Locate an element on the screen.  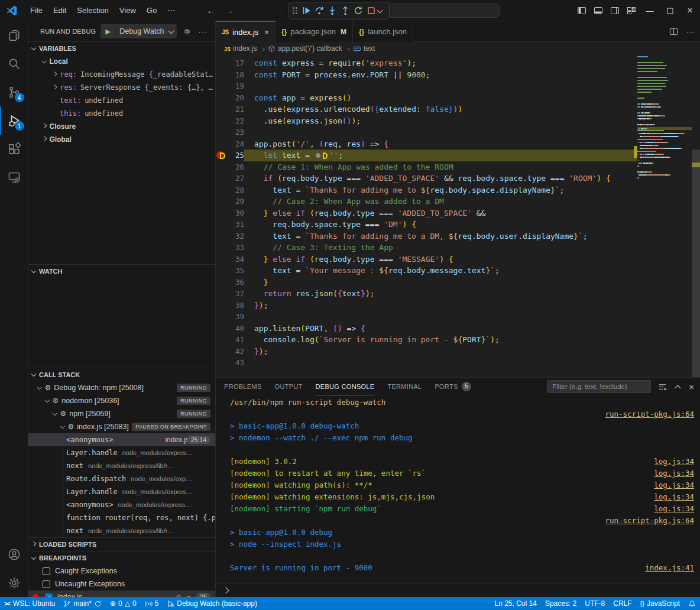
variable-row: res:ServerResponse {_events: {…}, _ev… is located at coordinates (122, 87).